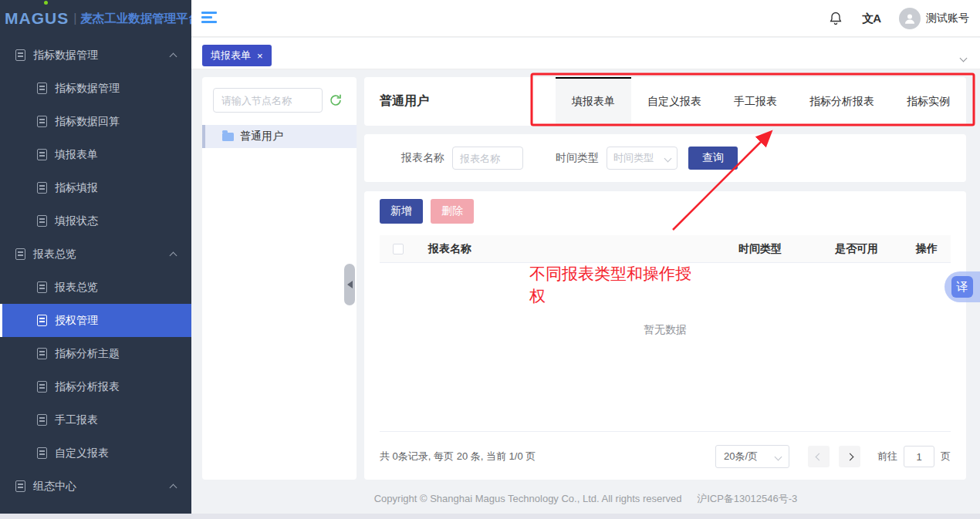 This screenshot has height=519, width=980. I want to click on pagination-bar: 共 0条记录, 每页 20 条, 当前 1/0 页 20条/页 前往 页, so click(665, 457).